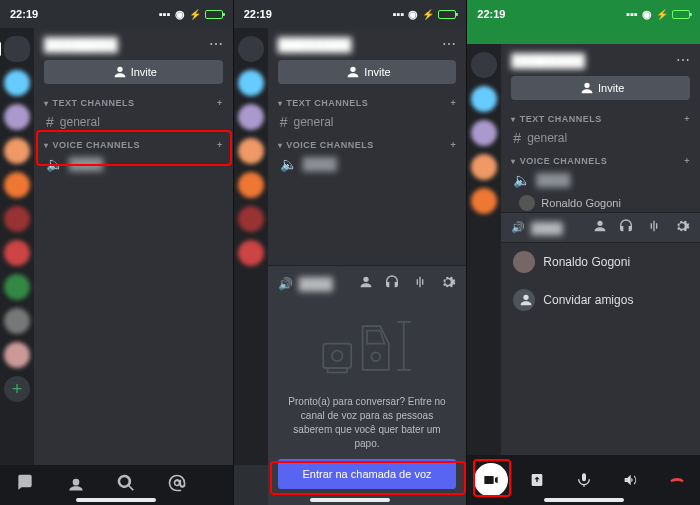  What do you see at coordinates (368, 474) in the screenshot?
I see `join-voice-button: Entrar na chamada de voz` at bounding box center [368, 474].